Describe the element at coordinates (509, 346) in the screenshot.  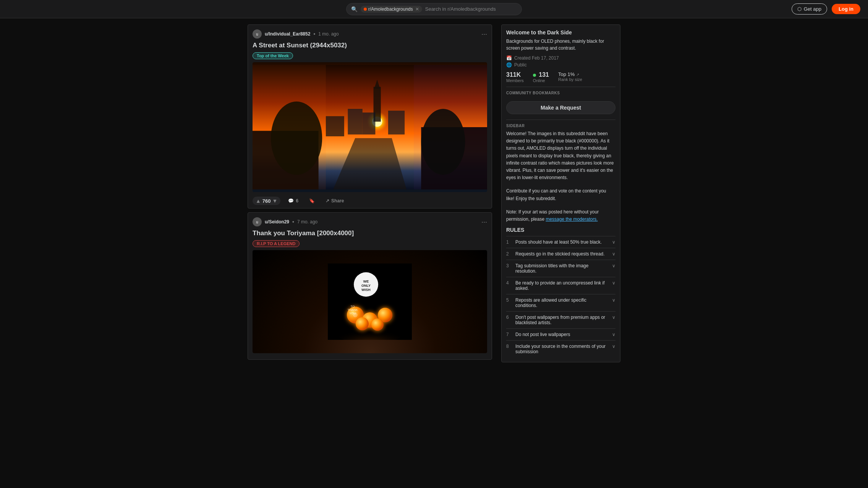
I see `rule-number: 8` at that location.